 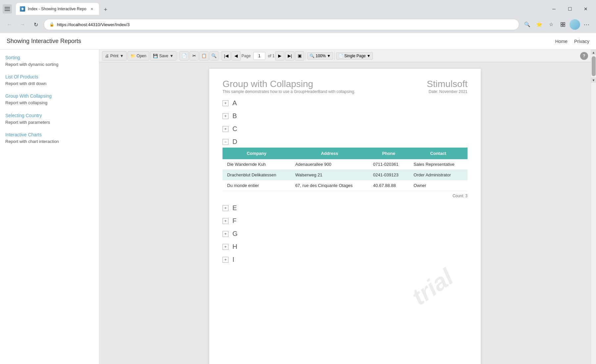 What do you see at coordinates (329, 56) in the screenshot?
I see `zoom-dropdown-icon: ▼` at bounding box center [329, 56].